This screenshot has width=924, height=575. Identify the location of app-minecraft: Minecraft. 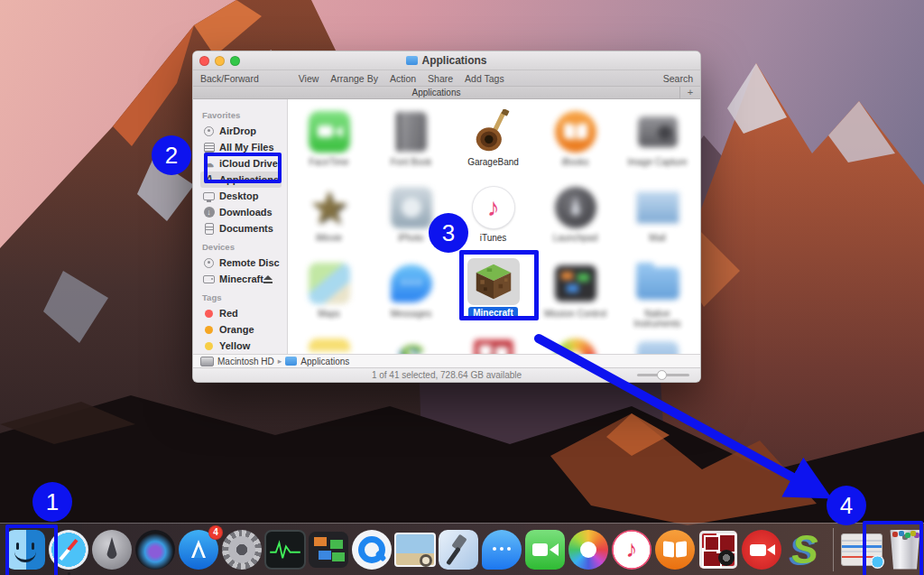
(493, 294).